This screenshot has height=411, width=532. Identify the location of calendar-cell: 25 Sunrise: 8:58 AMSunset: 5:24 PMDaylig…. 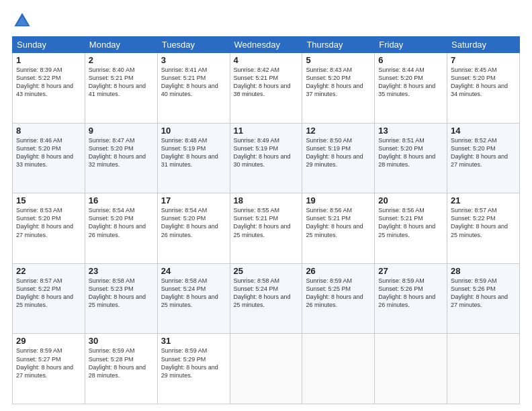
(266, 298).